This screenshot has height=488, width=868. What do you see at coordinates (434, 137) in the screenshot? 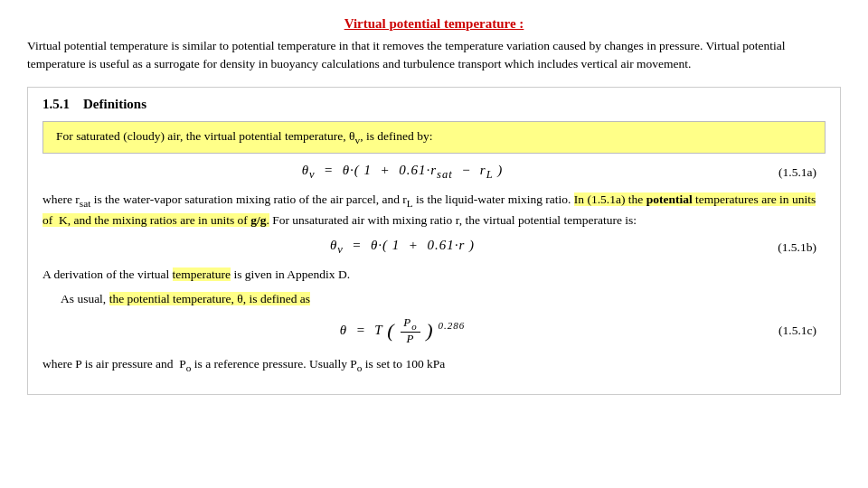
I see `highlight-box-1: For saturated (cloudy) air, the virtual …` at bounding box center [434, 137].